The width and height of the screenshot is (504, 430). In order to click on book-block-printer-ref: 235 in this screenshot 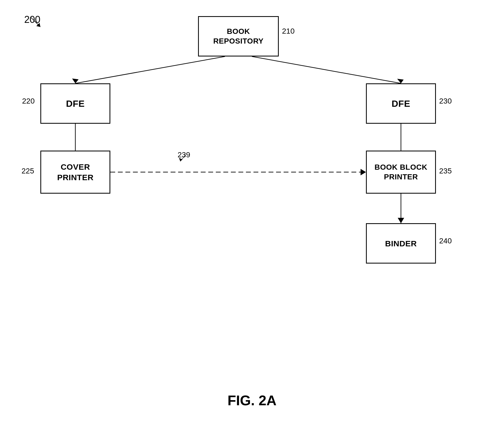, I will do `click(446, 171)`.